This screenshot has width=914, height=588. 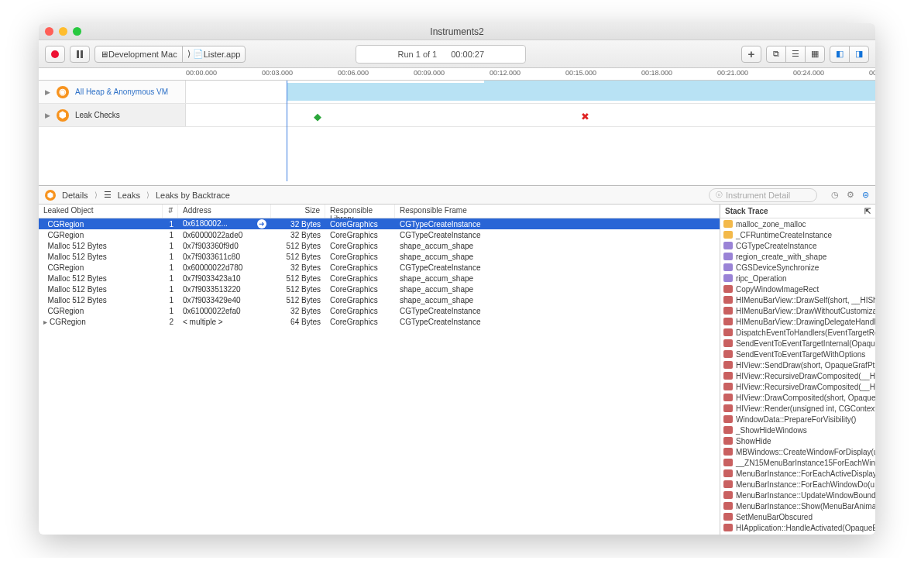 What do you see at coordinates (763, 195) in the screenshot?
I see `search-input: ⦾ Instrument Detail` at bounding box center [763, 195].